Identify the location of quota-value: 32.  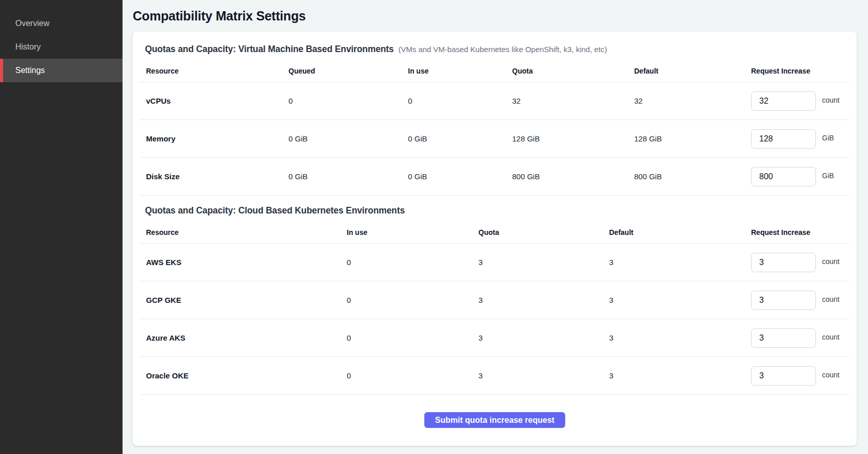
(567, 101).